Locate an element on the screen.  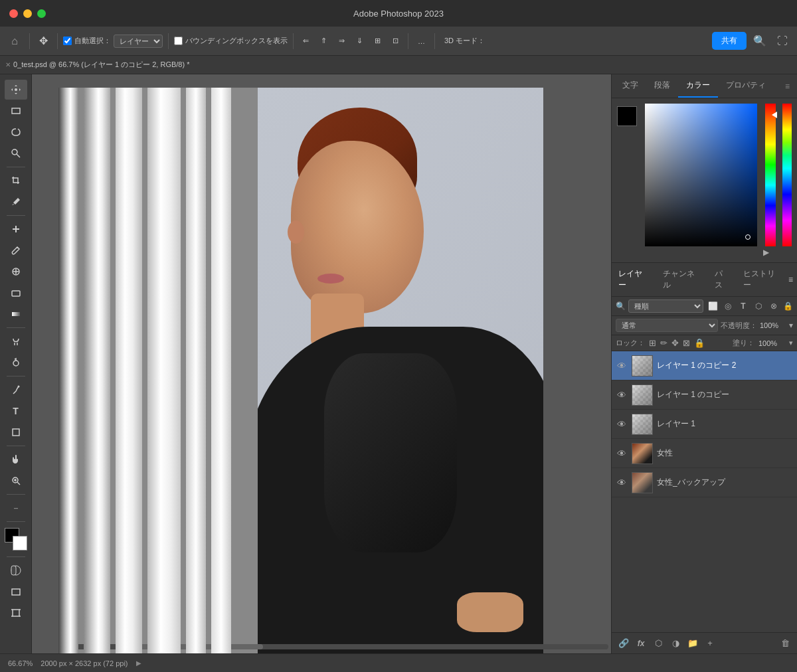
maximize-button is located at coordinates (41, 13).